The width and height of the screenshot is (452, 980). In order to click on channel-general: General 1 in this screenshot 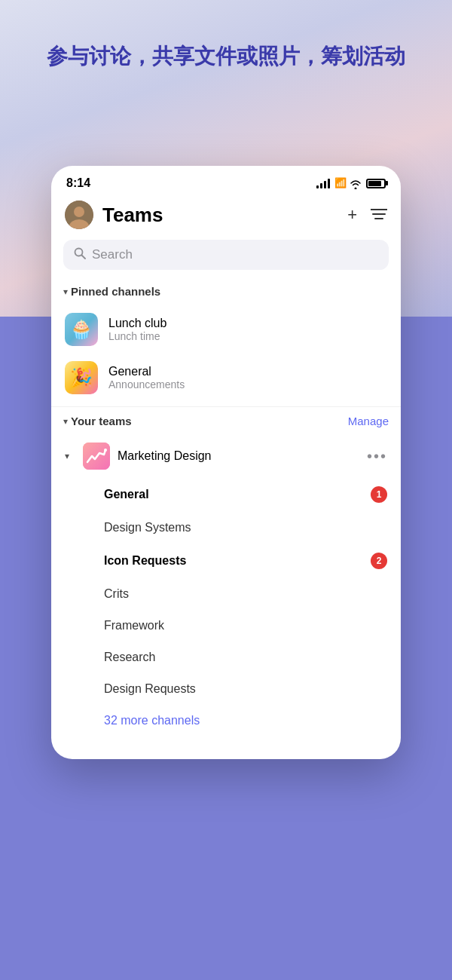, I will do `click(226, 495)`.